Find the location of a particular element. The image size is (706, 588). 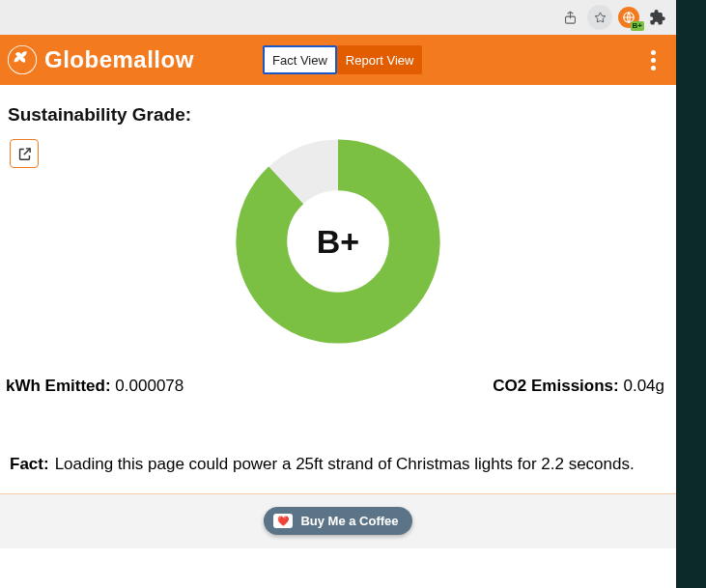

open-external-button is located at coordinates (24, 154).